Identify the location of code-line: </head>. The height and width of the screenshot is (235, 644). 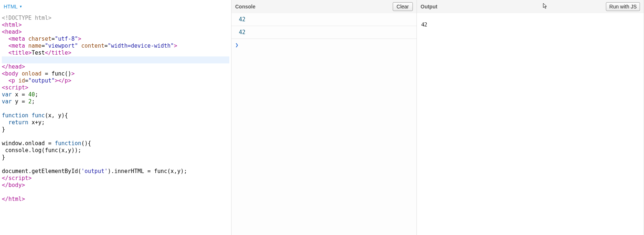
(116, 67).